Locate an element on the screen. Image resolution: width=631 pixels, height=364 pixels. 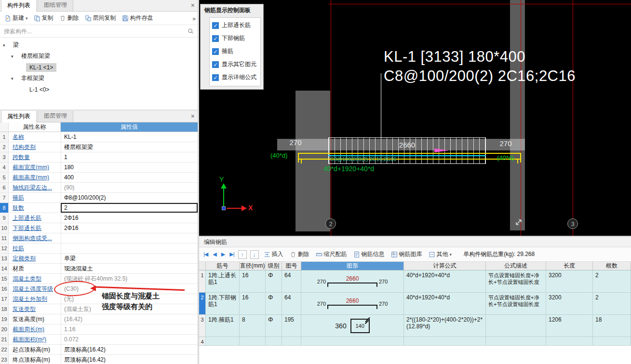
new-button: 新建▾ is located at coordinates (16, 18).